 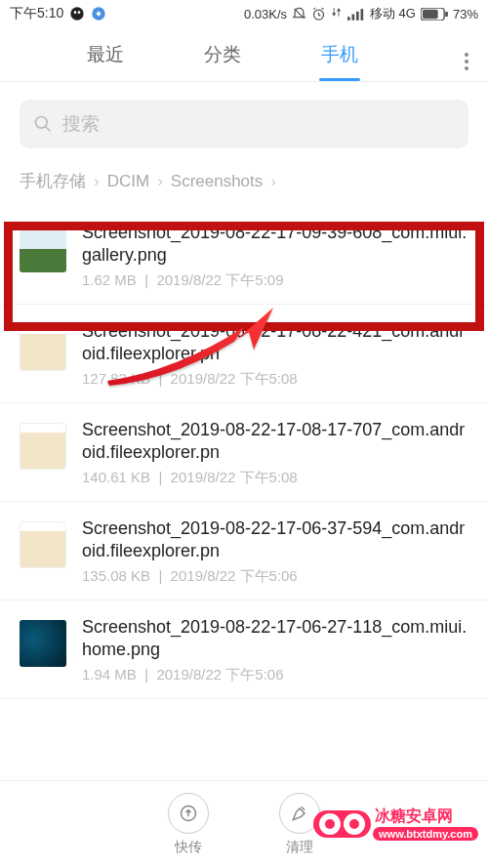 I want to click on watermark: 冰糖安卓网 www.btxtdmy.com, so click(x=396, y=824).